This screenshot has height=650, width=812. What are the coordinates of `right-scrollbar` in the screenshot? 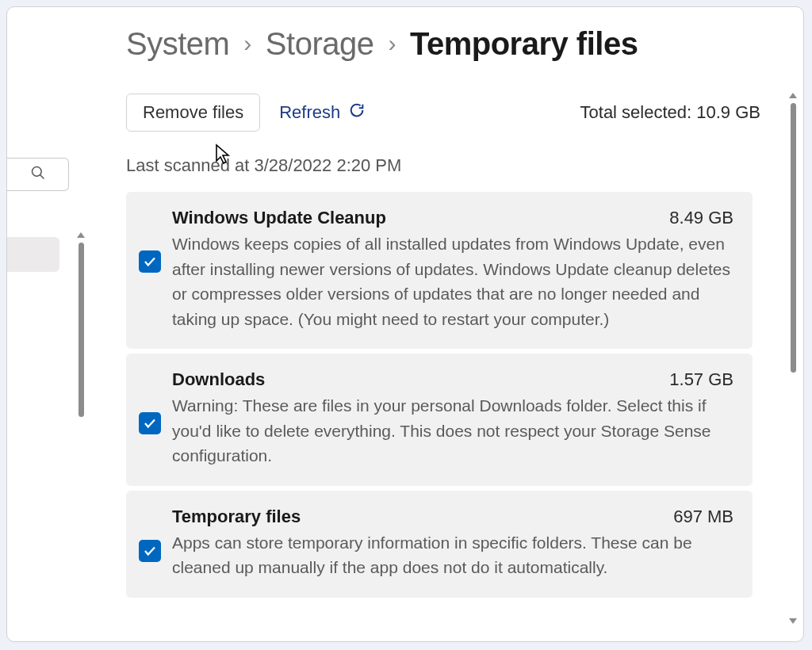 It's located at (793, 358).